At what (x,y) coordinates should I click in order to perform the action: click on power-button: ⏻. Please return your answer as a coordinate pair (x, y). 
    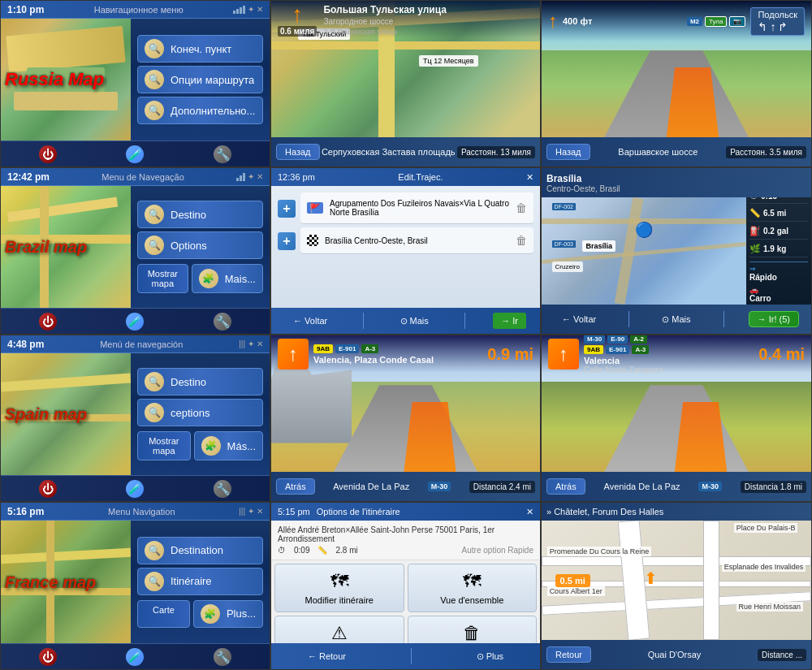
    Looking at the image, I should click on (48, 154).